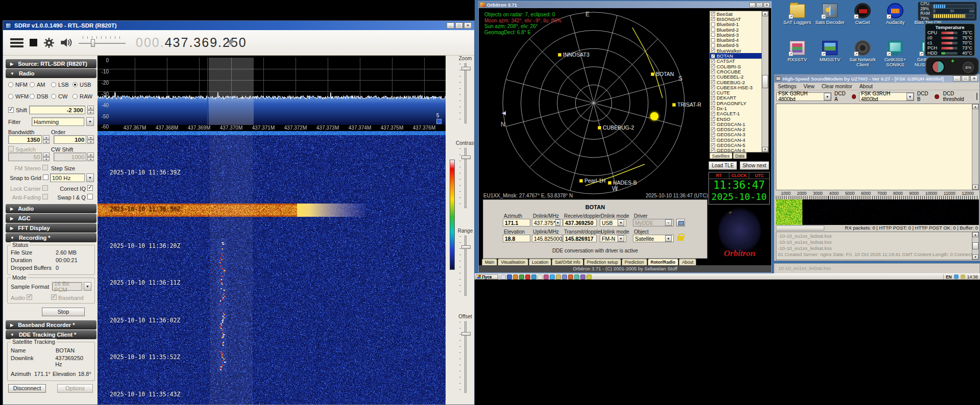 This screenshot has height=405, width=980. What do you see at coordinates (736, 92) in the screenshot?
I see `satellite-list-item: CUTE` at bounding box center [736, 92].